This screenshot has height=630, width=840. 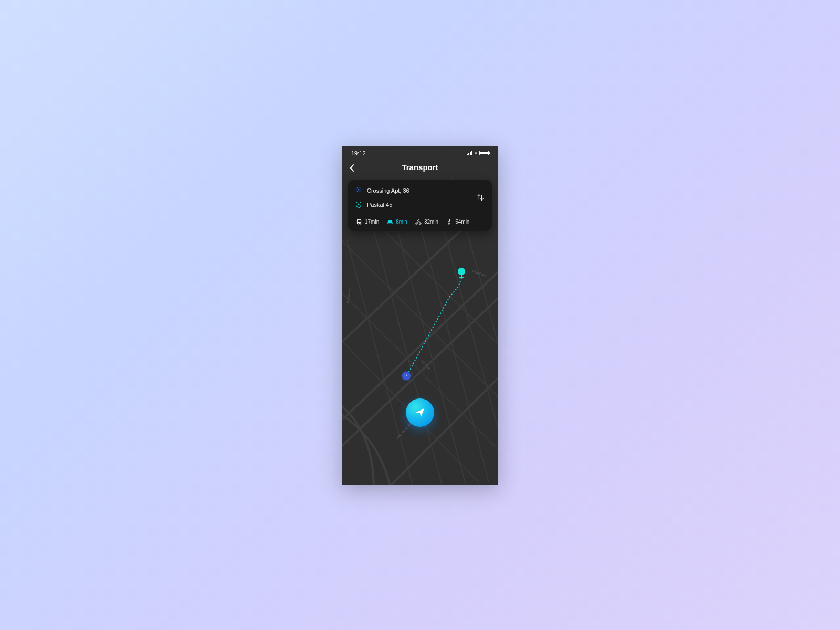 What do you see at coordinates (420, 205) in the screenshot?
I see `route-card: Crossing Apt, 36 Paskal,45 17min 8min` at bounding box center [420, 205].